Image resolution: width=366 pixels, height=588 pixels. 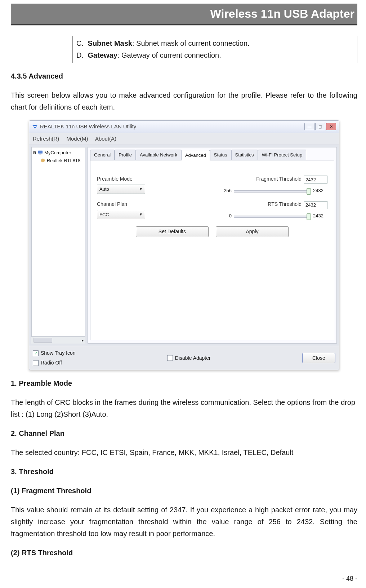 What do you see at coordinates (224, 216) in the screenshot?
I see `rts-min: 0` at bounding box center [224, 216].